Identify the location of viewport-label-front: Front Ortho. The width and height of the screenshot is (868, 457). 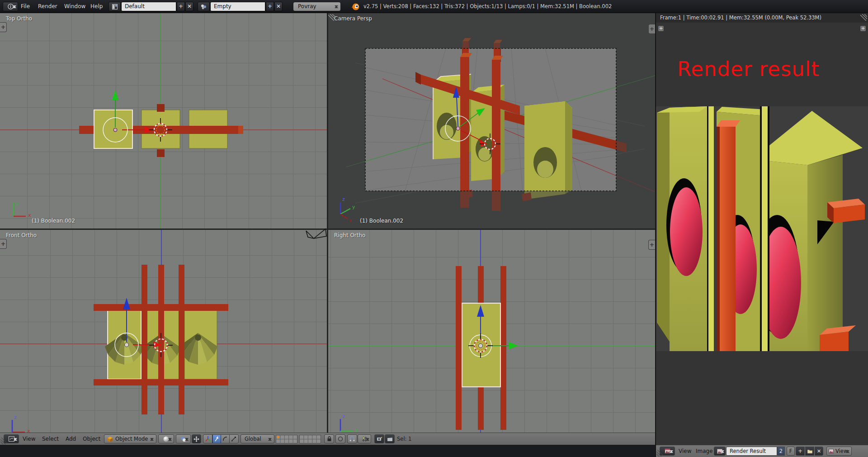
(21, 235).